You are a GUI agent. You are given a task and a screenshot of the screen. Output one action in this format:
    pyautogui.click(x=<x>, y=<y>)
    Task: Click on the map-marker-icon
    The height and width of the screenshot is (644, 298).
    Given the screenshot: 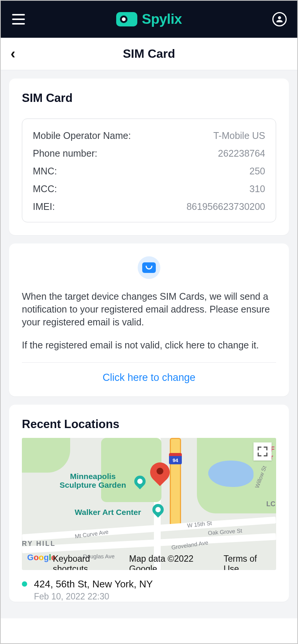 What is the action you would take?
    pyautogui.click(x=160, y=476)
    